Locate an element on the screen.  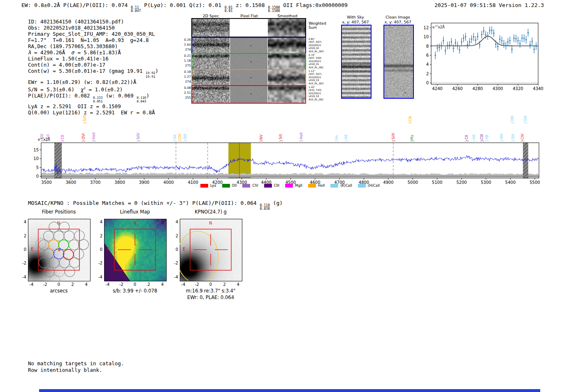
panel-xlabel: arcsecs is located at coordinates (59, 291).